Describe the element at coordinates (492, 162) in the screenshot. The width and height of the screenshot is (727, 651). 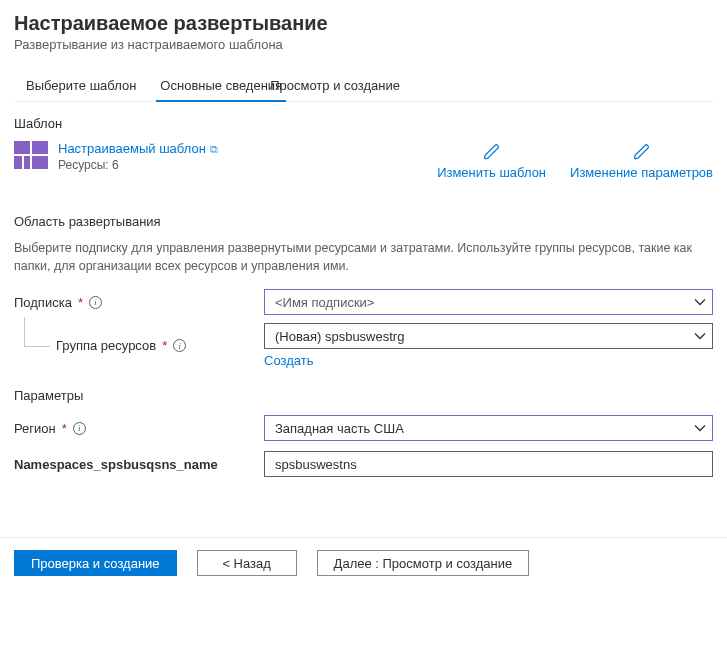
I see `edit-template-link: Изменить шаблон` at that location.